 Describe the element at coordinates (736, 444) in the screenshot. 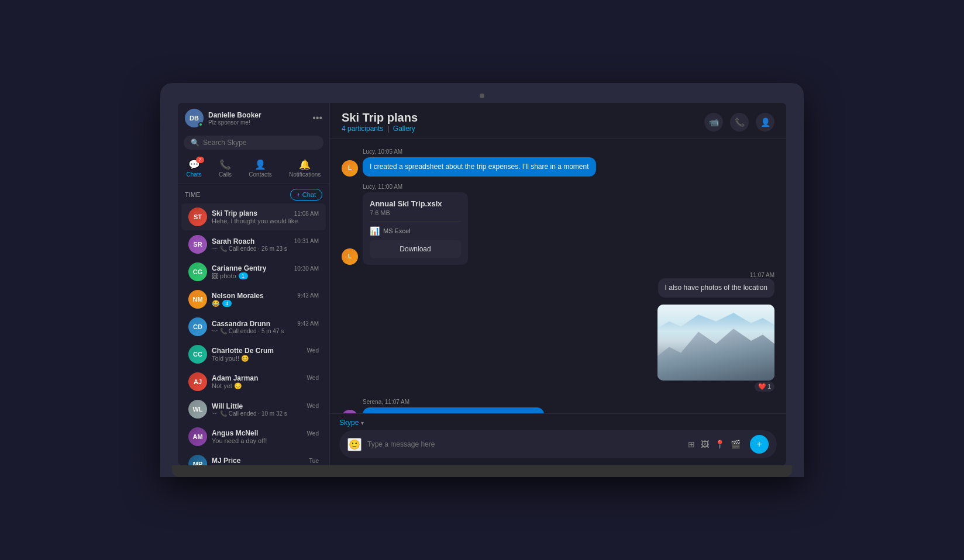

I see `video-icon: 🎬` at that location.